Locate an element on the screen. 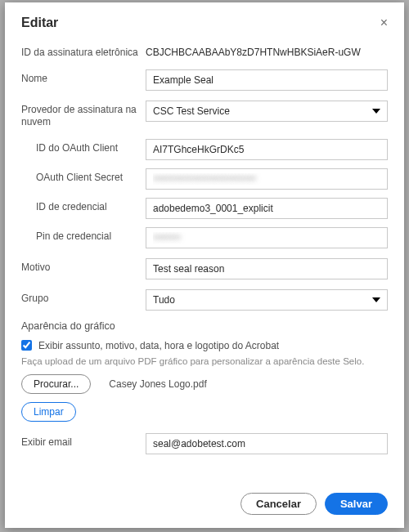  row-cred-pin: Pin de credencial is located at coordinates (204, 238).